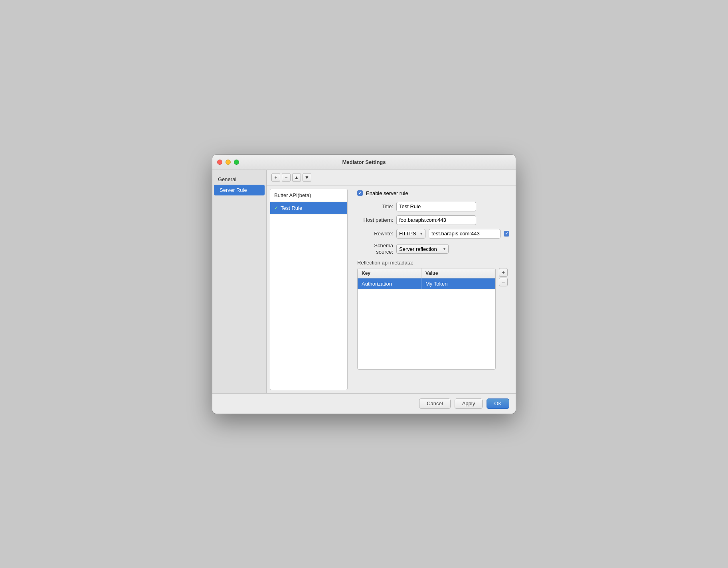 The height and width of the screenshot is (568, 728). I want to click on checkmark-icon: ✓, so click(276, 208).